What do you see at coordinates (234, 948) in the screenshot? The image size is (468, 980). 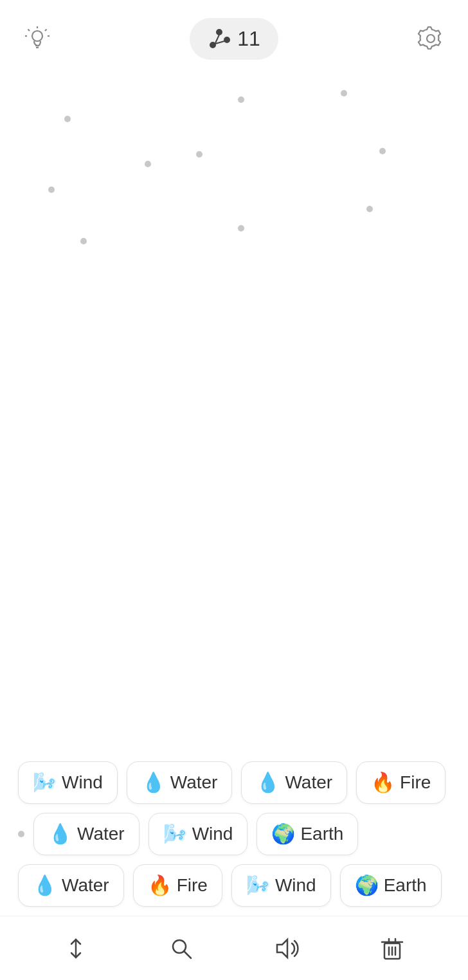 I see `bottom-toolbar` at bounding box center [234, 948].